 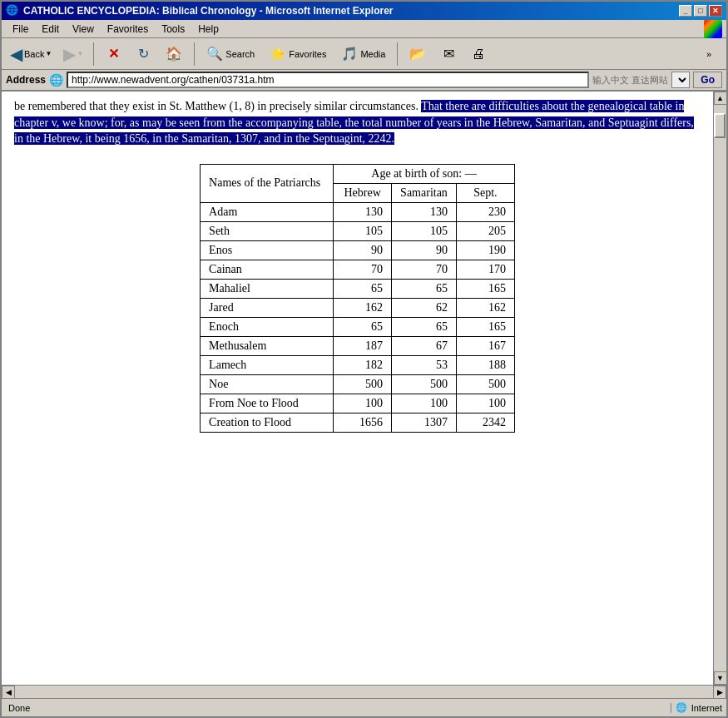 I want to click on table-row: From Noe to Flood100100100, so click(x=358, y=403).